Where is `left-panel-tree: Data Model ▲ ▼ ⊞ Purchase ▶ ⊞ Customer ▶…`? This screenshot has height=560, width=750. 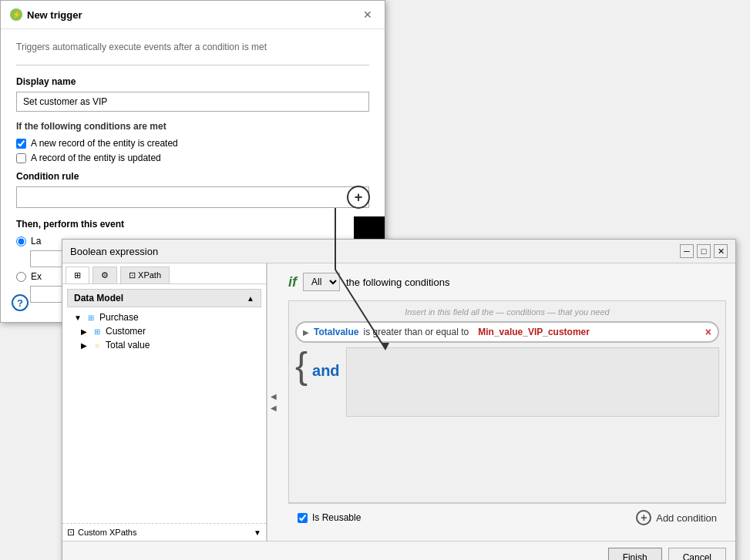
left-panel-tree: Data Model ▲ ▼ ⊞ Purchase ▶ ⊞ Customer ▶… is located at coordinates (164, 404).